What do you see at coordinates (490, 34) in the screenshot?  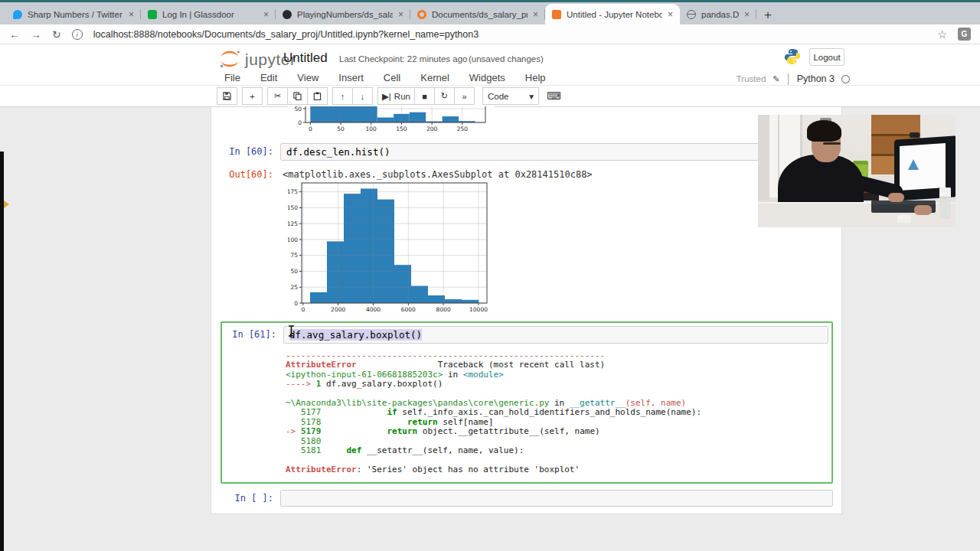 I see `browser-address-bar: ← → ↻ i localhost:8888/notebooks/Documen…` at bounding box center [490, 34].